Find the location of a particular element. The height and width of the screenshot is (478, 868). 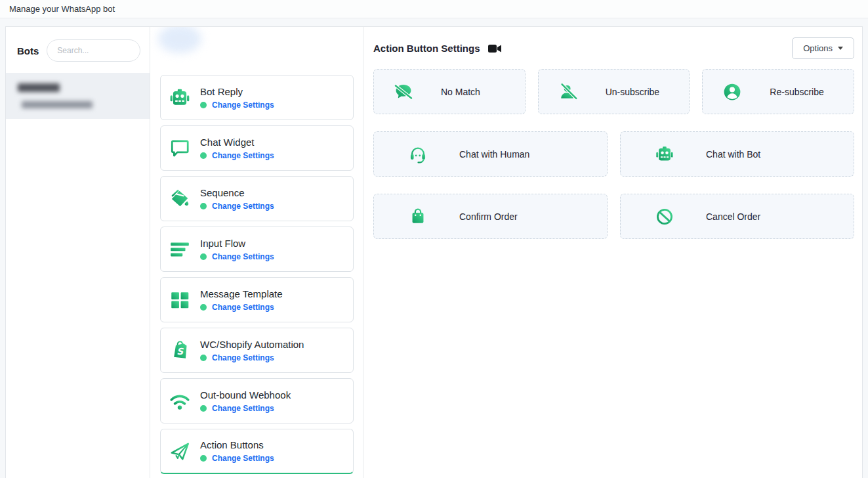

action-row-2: Chat with Human Chat with Bot is located at coordinates (614, 154).